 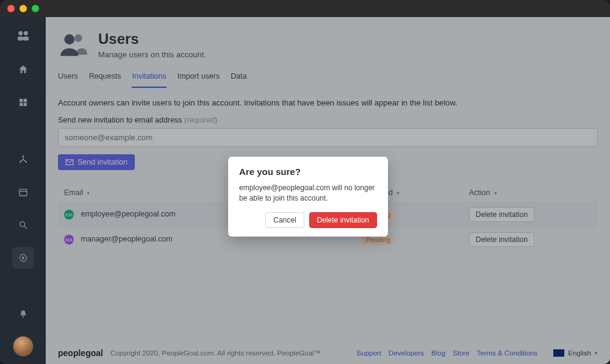 What do you see at coordinates (23, 37) in the screenshot?
I see `nav-users-icon` at bounding box center [23, 37].